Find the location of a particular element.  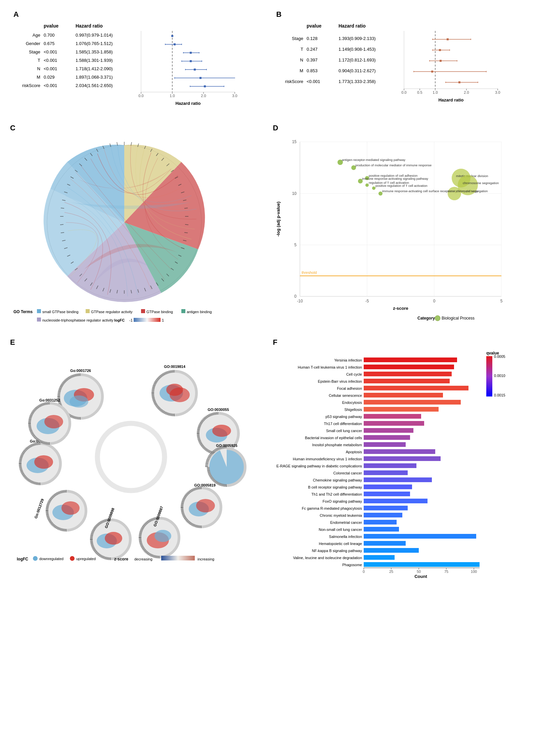

svg-text:B cell receptor signaling path: B cell receptor signaling pathway is located at coordinates (335, 487).